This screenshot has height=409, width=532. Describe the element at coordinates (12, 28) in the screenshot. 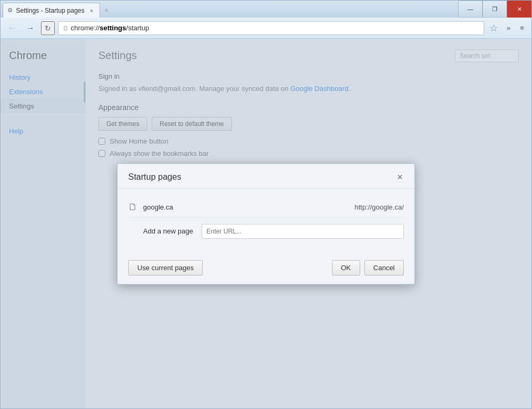

I see `back-button: ←` at that location.